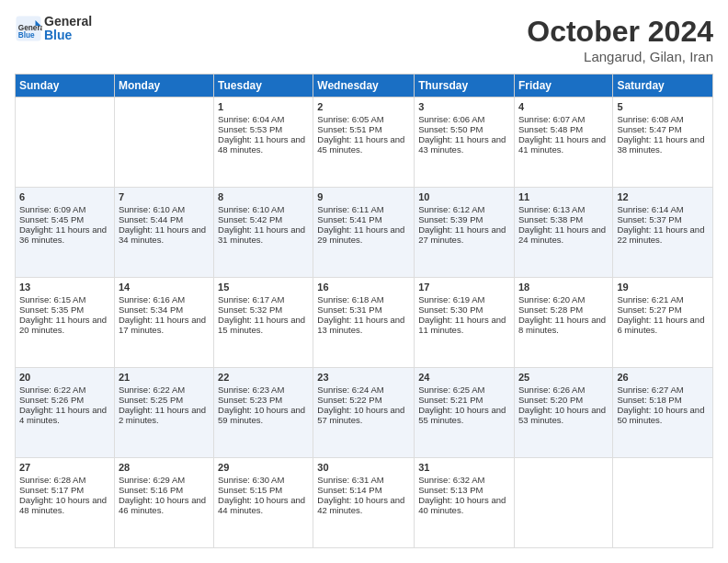  I want to click on logo-icon: General Blue, so click(28, 29).